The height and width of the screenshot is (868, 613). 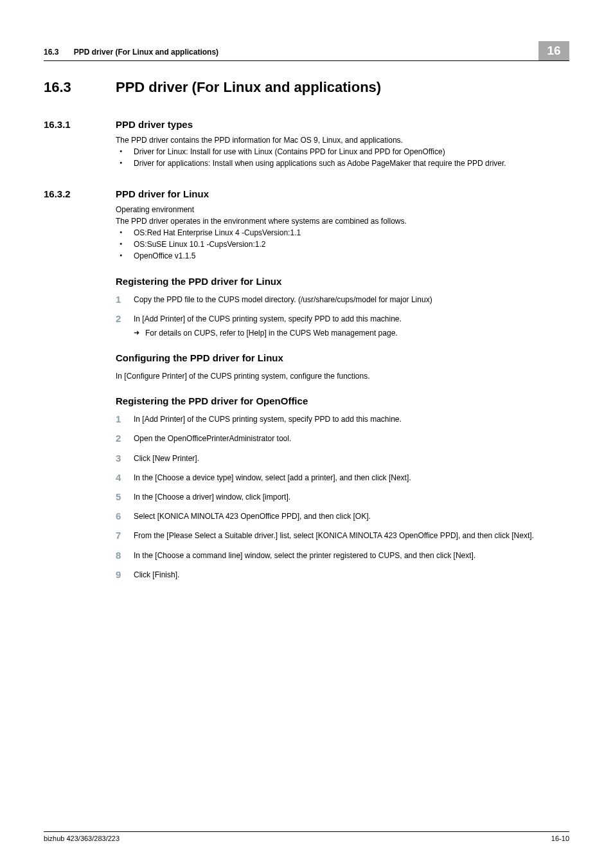 What do you see at coordinates (342, 401) in the screenshot?
I see `heading-3: Registering the PPD driver for OpenOffic…` at bounding box center [342, 401].